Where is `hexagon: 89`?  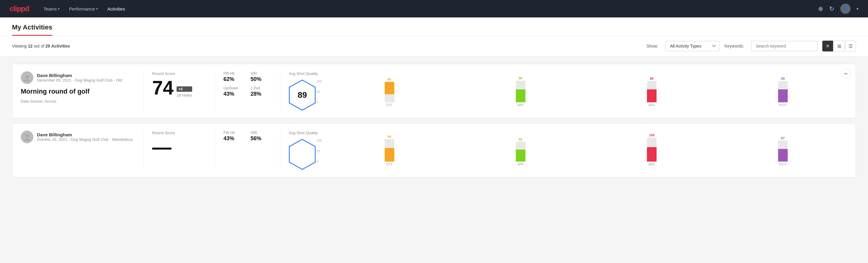 hexagon: 89 is located at coordinates (302, 95).